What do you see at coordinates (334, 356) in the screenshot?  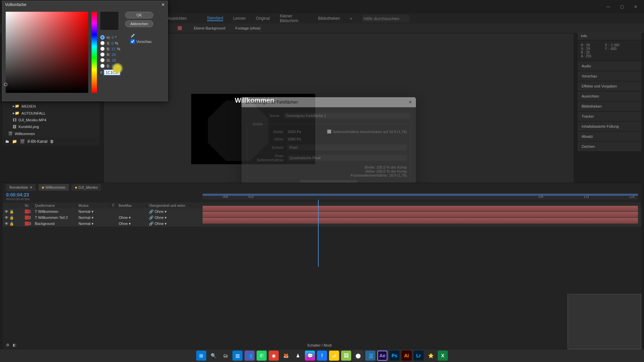 I see `explorer2-icon: 📁` at bounding box center [334, 356].